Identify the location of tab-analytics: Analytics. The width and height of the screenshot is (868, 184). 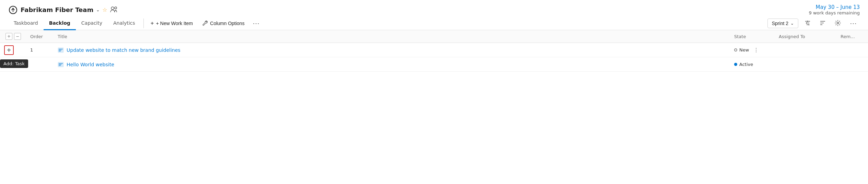
(124, 23).